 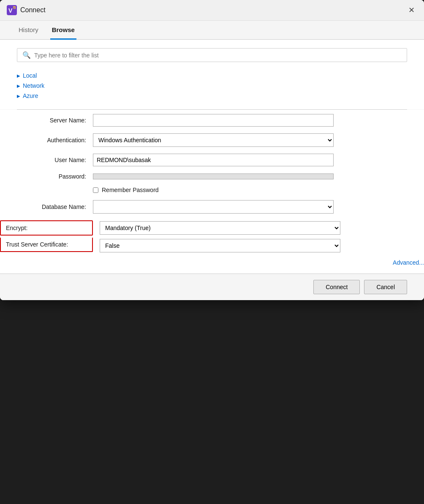 What do you see at coordinates (212, 55) in the screenshot?
I see `search-bar: 🔍` at bounding box center [212, 55].